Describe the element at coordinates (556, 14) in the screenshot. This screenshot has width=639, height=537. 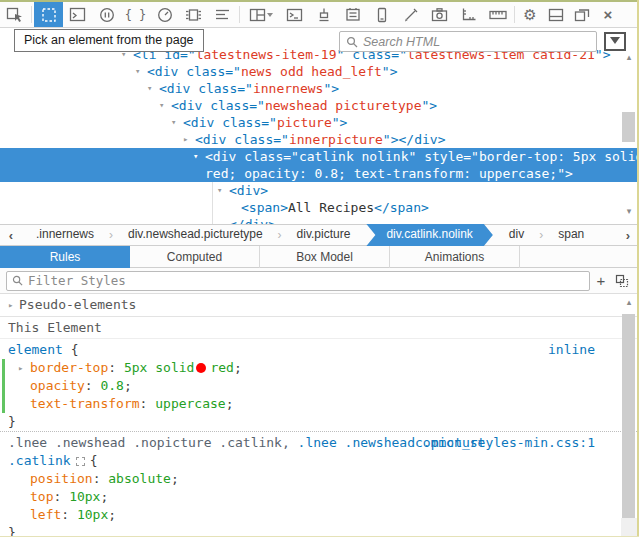
I see `dock-bottom-button` at that location.